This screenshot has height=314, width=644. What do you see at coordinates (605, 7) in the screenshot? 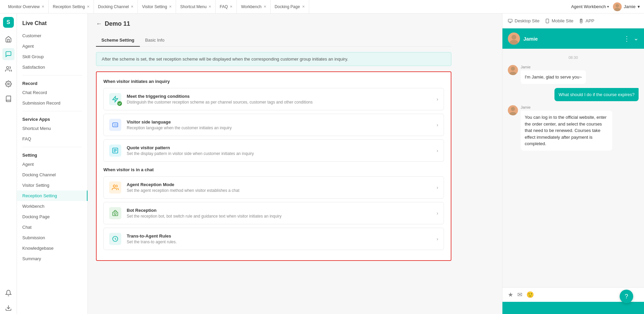
I see `top-bar-right: Agent Workbench Jamie ▾` at bounding box center [605, 7].